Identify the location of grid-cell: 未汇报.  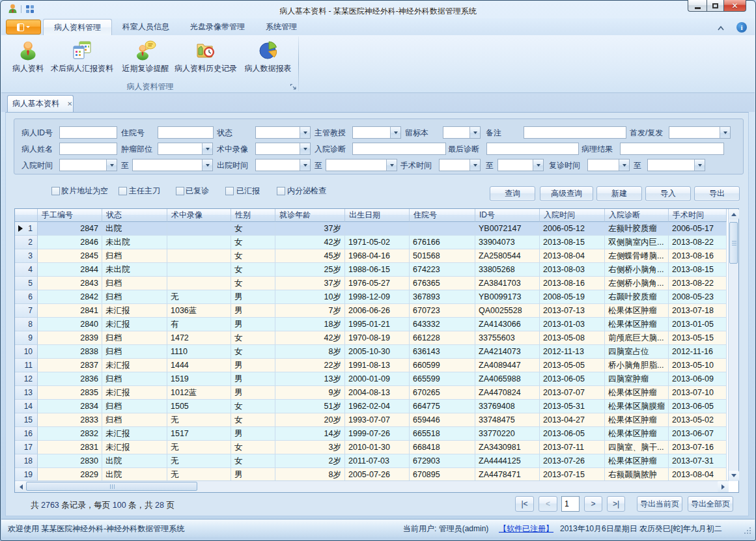
(135, 311).